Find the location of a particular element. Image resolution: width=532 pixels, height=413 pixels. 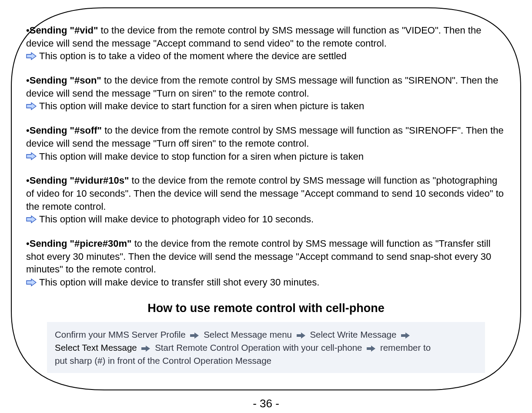

howto-step: Select Message menu is located at coordinates (248, 334).